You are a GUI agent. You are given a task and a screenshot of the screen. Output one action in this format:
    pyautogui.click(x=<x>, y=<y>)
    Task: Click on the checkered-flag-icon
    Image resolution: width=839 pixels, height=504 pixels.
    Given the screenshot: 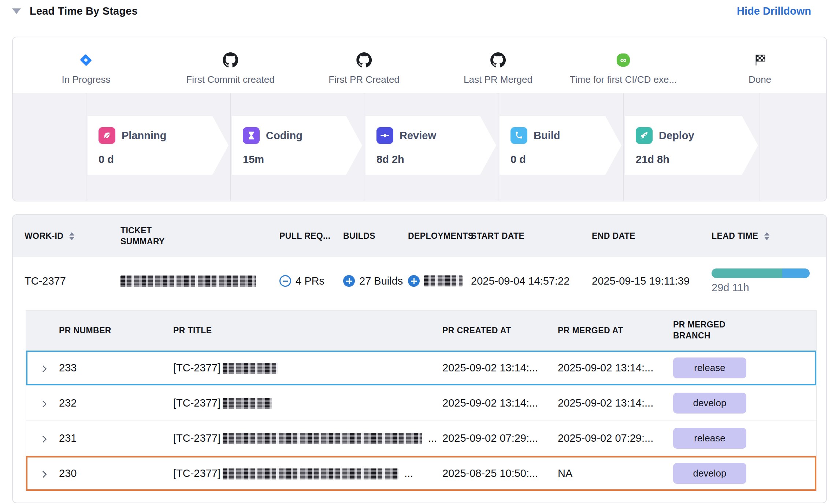 What is the action you would take?
    pyautogui.click(x=760, y=60)
    